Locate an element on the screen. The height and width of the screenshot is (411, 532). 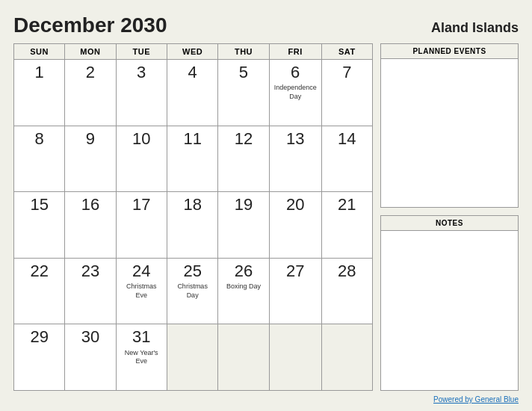
day-number: 25 is located at coordinates (192, 271).